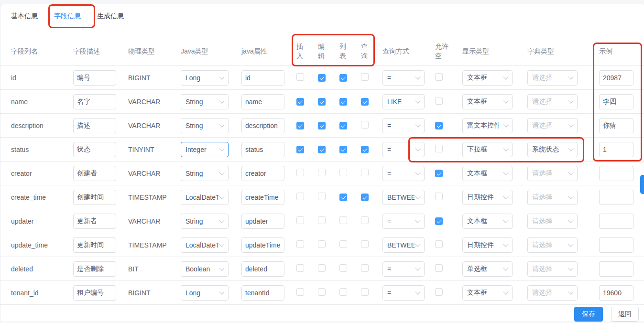  What do you see at coordinates (488, 150) in the screenshot?
I see `display-type-select: 下拉框` at bounding box center [488, 150].